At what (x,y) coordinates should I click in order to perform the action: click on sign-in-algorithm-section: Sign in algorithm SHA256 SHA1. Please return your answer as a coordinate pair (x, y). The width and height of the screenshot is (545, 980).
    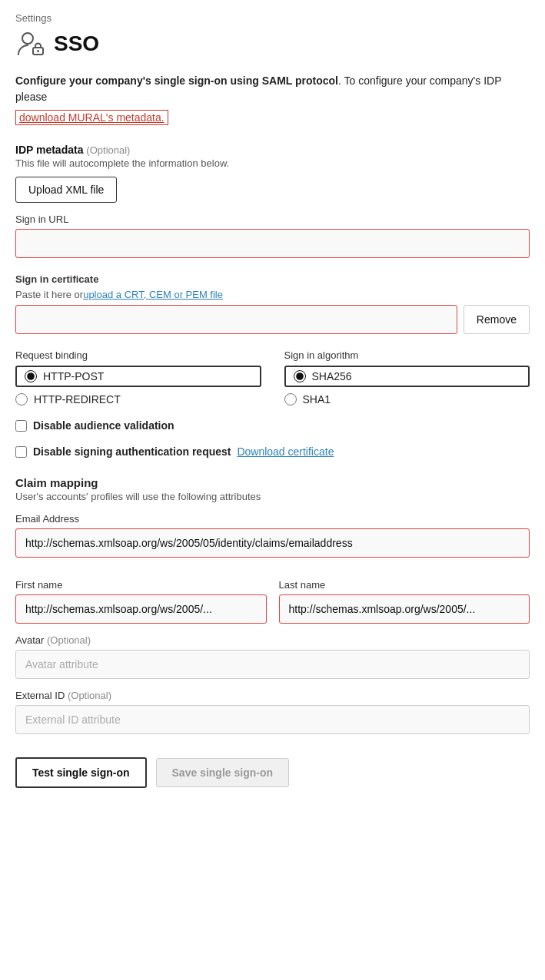
    Looking at the image, I should click on (407, 378).